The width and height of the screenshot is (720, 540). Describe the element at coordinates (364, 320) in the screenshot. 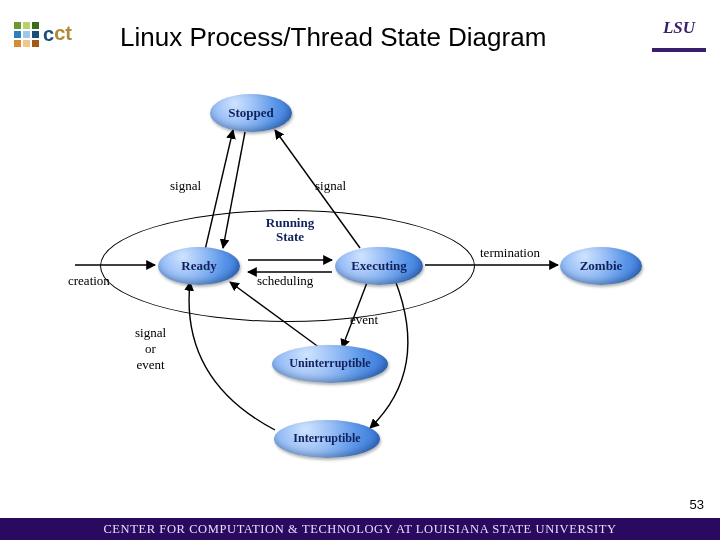

I see `label-event: event` at that location.